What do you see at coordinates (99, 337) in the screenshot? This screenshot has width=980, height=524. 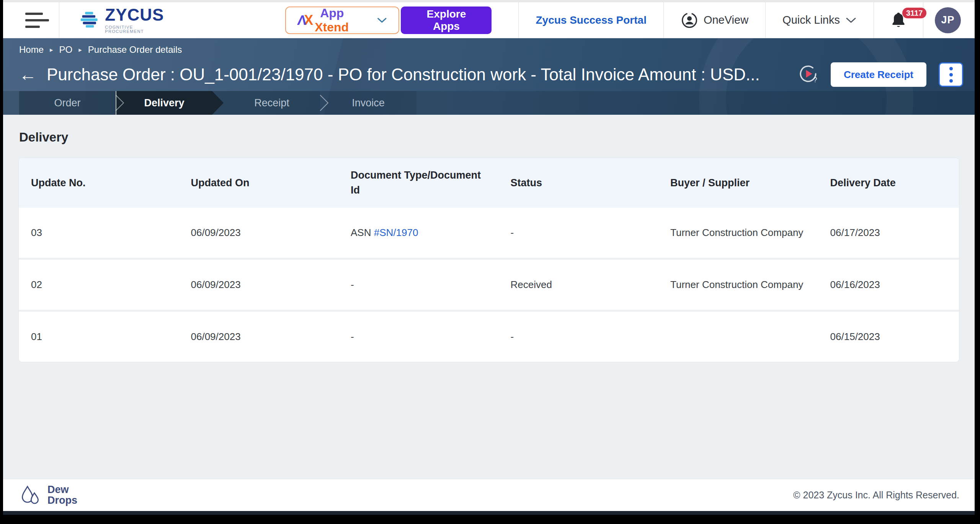 I see `cell-update-no: 01` at bounding box center [99, 337].